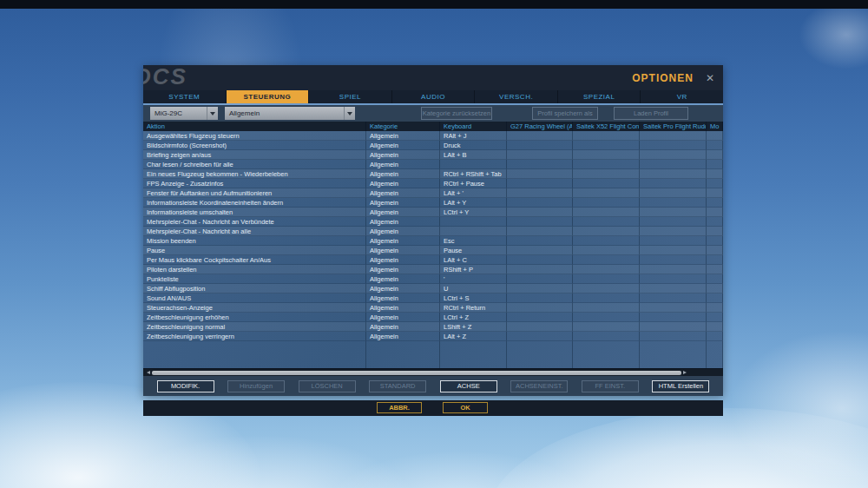  What do you see at coordinates (610, 386) in the screenshot?
I see `ff-einst-button: FF EINST.` at bounding box center [610, 386].